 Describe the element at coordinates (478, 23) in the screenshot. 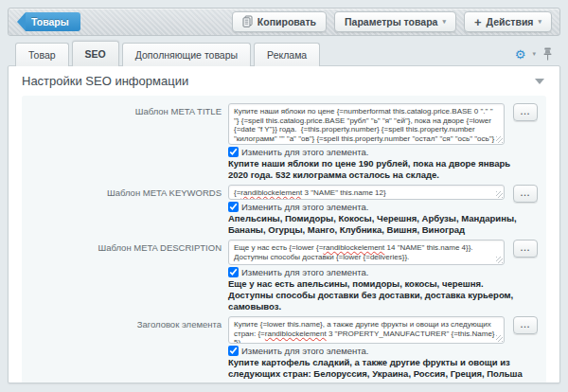

I see `plus-icon: +` at that location.